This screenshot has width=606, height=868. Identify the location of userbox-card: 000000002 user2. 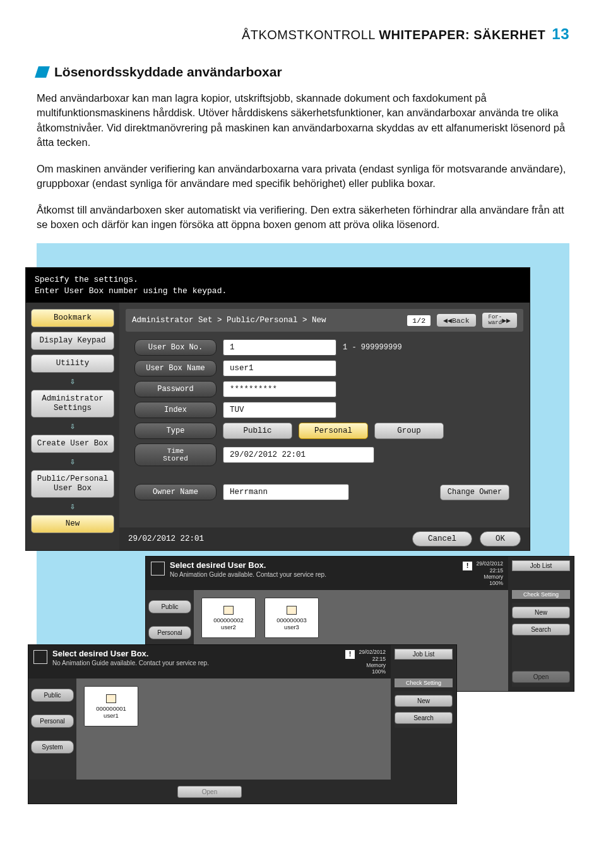
(229, 618).